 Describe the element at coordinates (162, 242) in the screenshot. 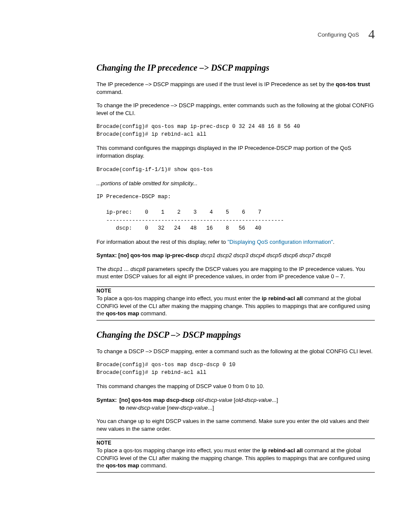

I see `text: For information about the rest of this d…` at that location.